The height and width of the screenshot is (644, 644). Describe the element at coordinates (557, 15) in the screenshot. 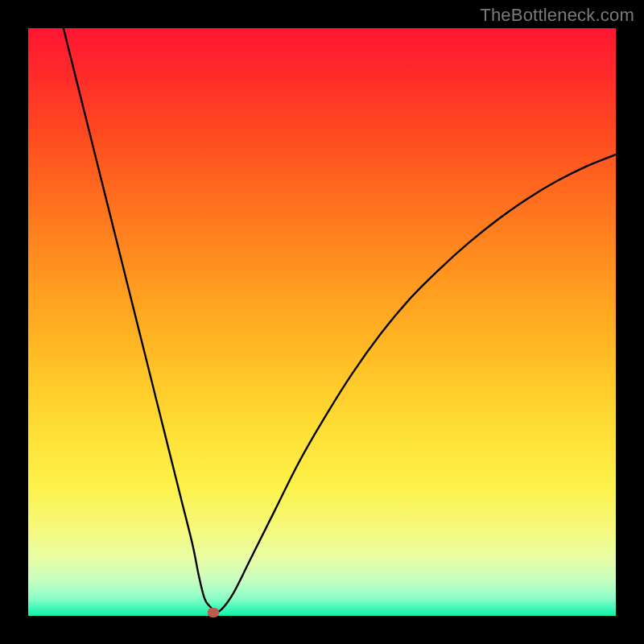

I see `watermark-text: TheBottleneck.com` at that location.